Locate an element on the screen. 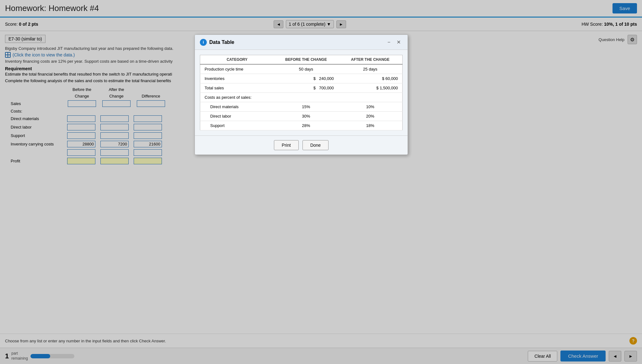  modal-row: Inventories$ 240,000$ 60,000 is located at coordinates (301, 79).